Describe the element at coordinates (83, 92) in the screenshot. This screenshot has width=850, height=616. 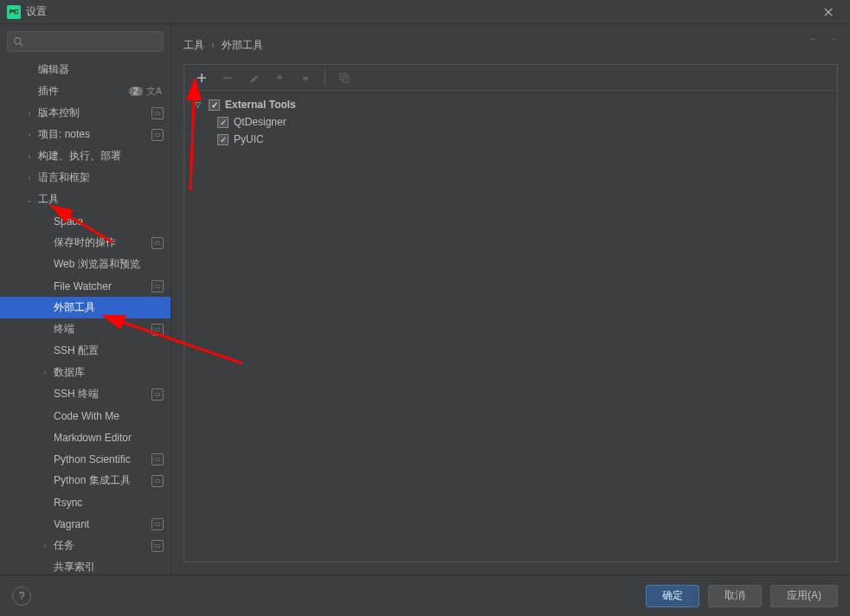
I see `sidebar-item-label: 插件` at that location.